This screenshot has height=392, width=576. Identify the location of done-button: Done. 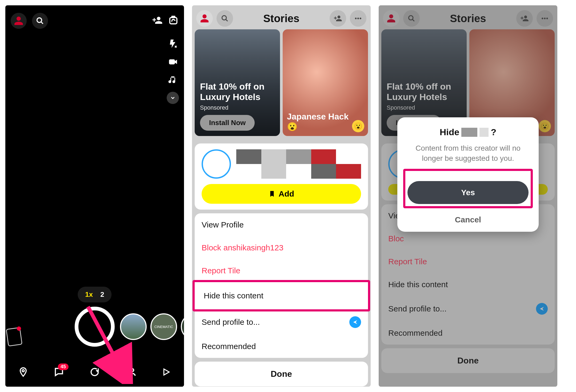
(281, 374).